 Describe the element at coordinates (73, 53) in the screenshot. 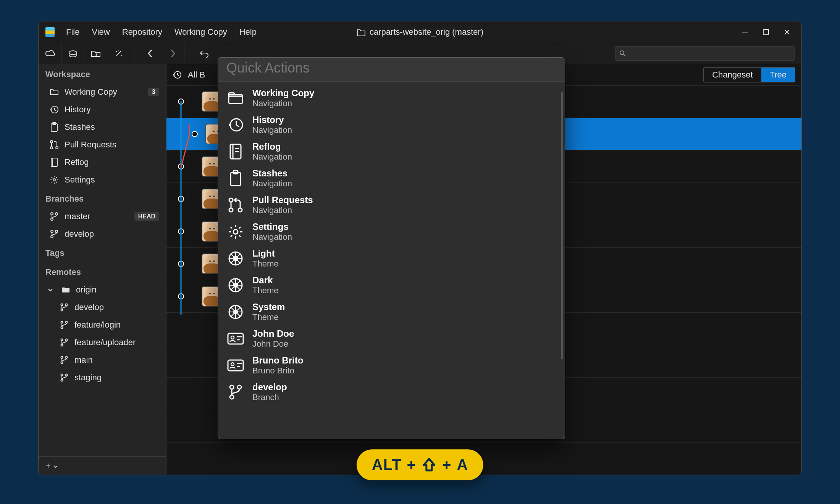

I see `sync-icon` at that location.